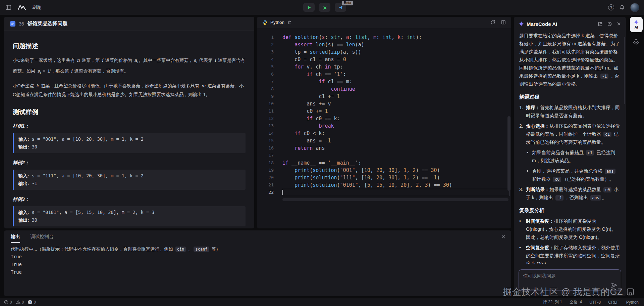  I want to click on code-line: 9 c1 += 1, so click(384, 96).